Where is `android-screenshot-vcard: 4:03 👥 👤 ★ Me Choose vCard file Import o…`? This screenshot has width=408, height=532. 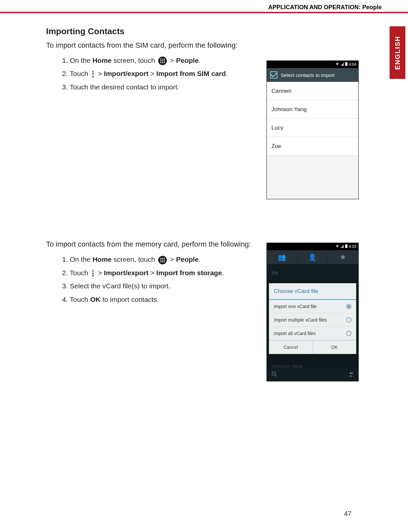
android-screenshot-vcard: 4:03 👥 👤 ★ Me Choose vCard file Import o… is located at coordinates (313, 312).